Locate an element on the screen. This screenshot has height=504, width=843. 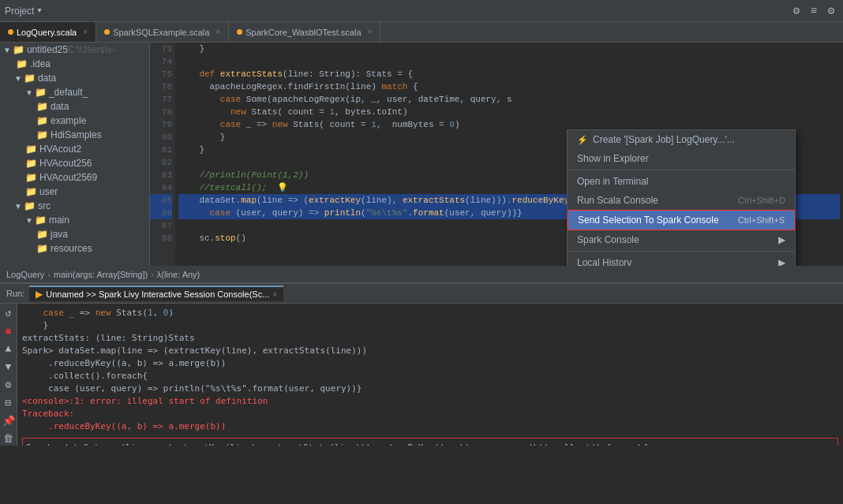
ctx-label-send: Send Selection To Spark Console is located at coordinates (649, 220).